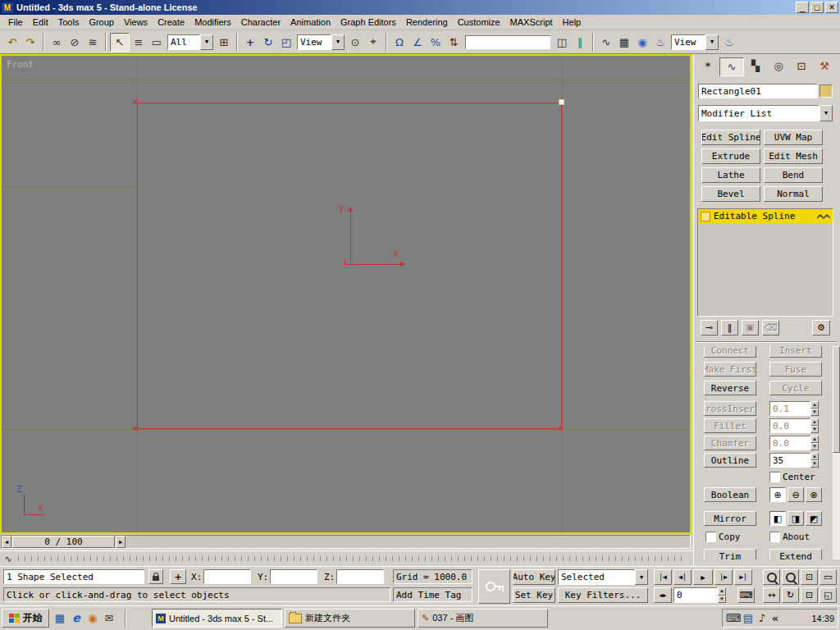  What do you see at coordinates (20, 64) in the screenshot?
I see `viewport-label: Front` at bounding box center [20, 64].